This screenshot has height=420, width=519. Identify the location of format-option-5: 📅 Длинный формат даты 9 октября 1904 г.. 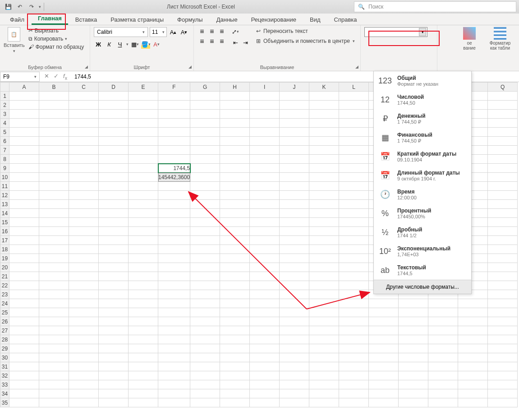
(423, 175).